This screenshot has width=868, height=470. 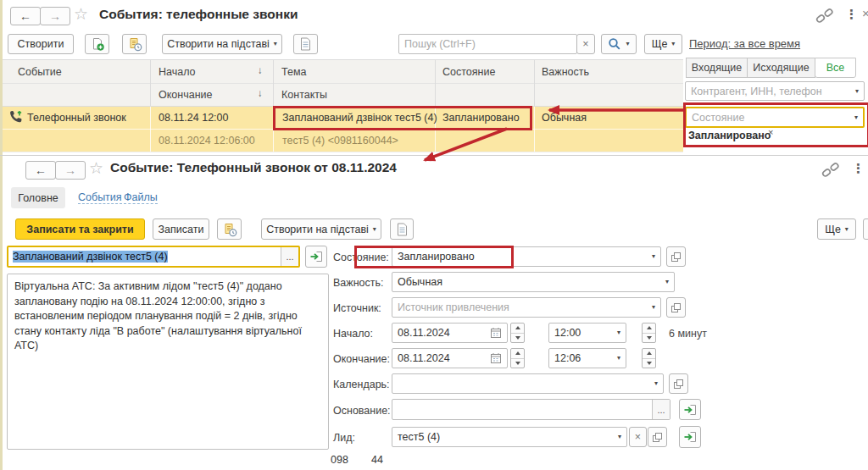 I want to click on state-field: Запланировано ▾, so click(x=526, y=257).